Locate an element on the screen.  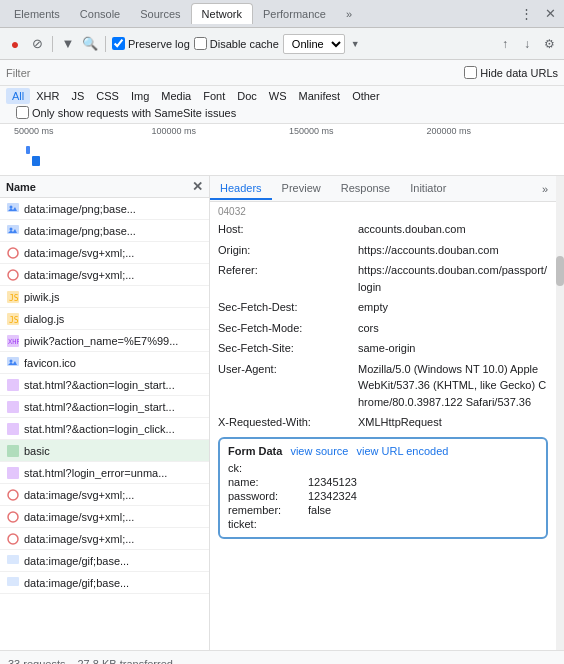
tab-elements: Elements is located at coordinates (37, 14).